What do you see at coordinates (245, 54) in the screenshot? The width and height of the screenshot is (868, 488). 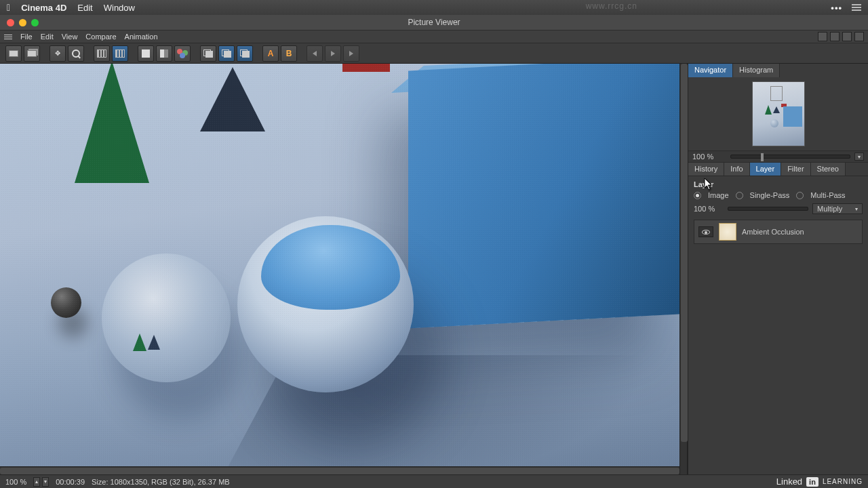 I see `ab-wipe-button` at bounding box center [245, 54].